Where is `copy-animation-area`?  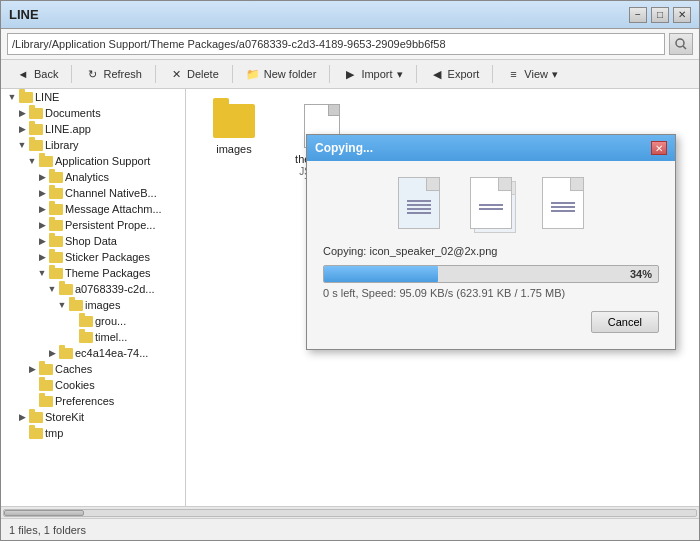 copy-animation-area is located at coordinates (491, 203).